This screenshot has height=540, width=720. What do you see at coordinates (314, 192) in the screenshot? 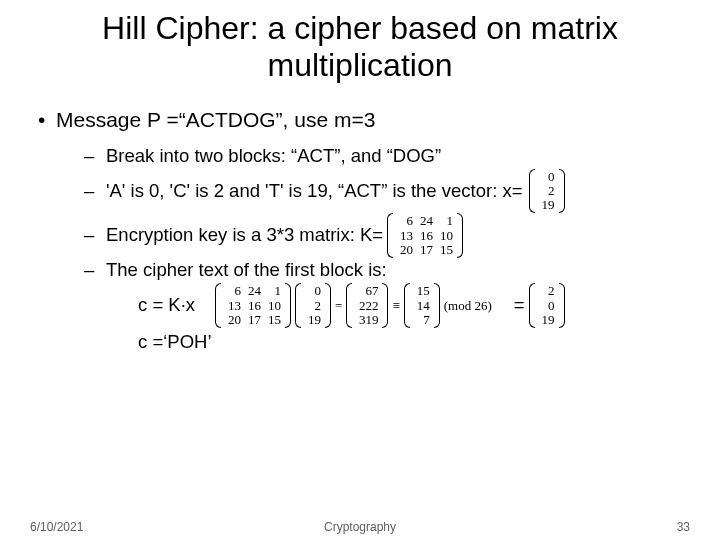
I see `sub-bullet-2-text: 'A' is 0, 'C' is 2 and 'T' is 19, “ACT” …` at bounding box center [314, 192].